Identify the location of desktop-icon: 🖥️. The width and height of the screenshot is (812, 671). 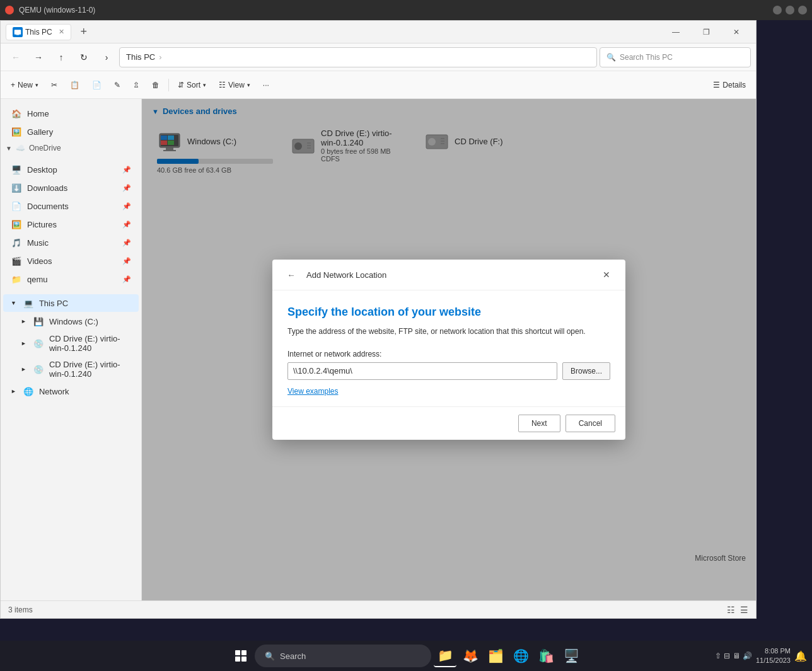
(16, 169).